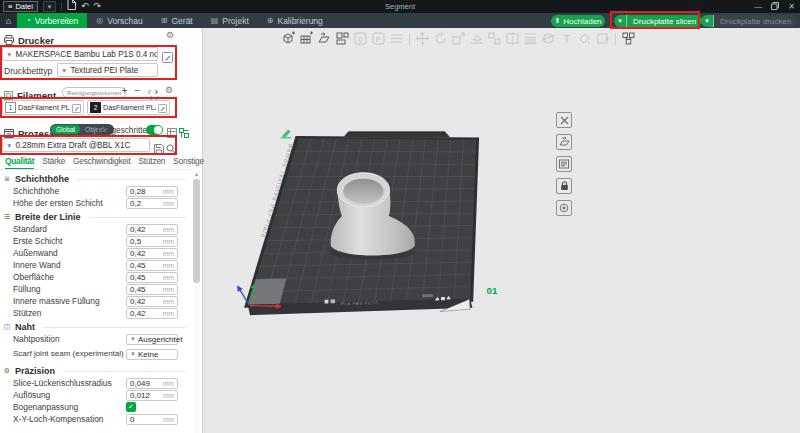 This screenshot has height=433, width=800. What do you see at coordinates (243, 296) in the screenshot?
I see `z-axis-arrow` at bounding box center [243, 296].